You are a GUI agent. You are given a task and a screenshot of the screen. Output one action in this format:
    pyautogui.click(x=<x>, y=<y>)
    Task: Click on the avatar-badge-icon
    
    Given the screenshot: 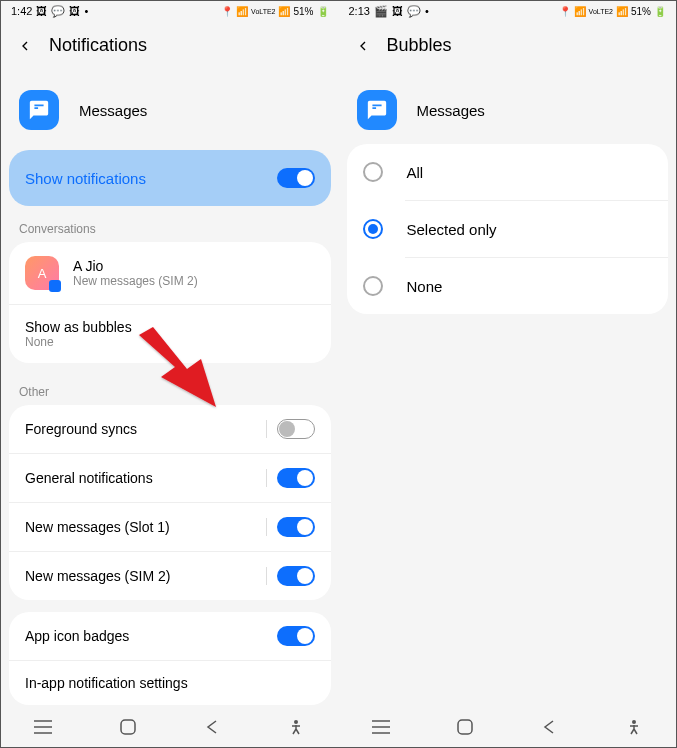 What is the action you would take?
    pyautogui.click(x=55, y=286)
    